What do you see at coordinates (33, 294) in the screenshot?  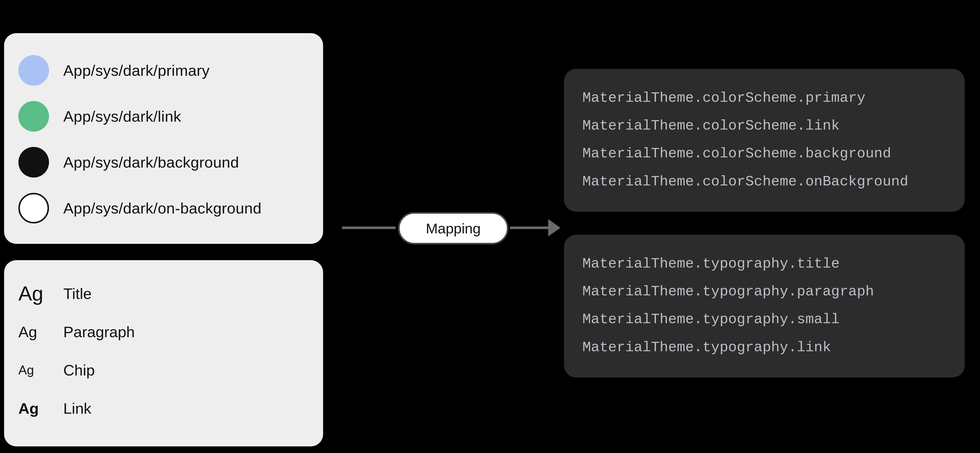 I see `type-glyph-title: Ag` at bounding box center [33, 294].